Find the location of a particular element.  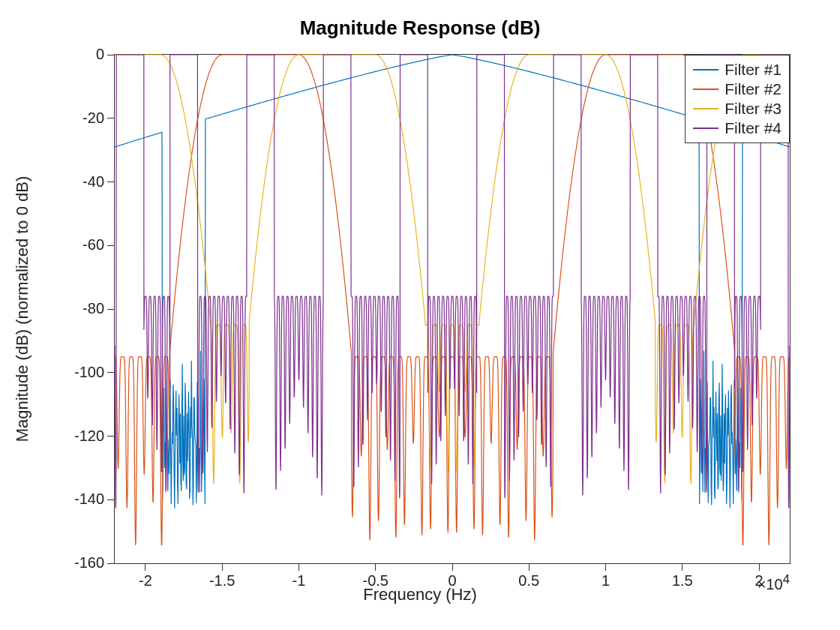

legend-label-1: Filter #1 is located at coordinates (753, 70).